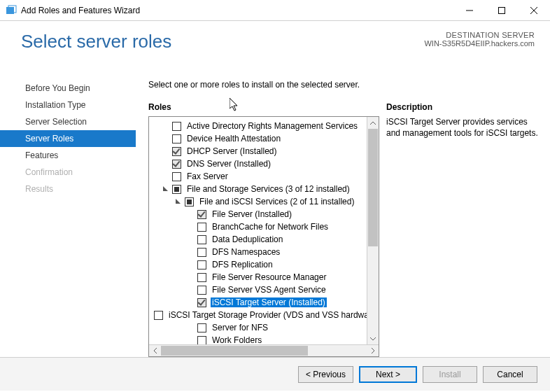  I want to click on instruction-text: Select one or more roles to install on t…, so click(345, 85).